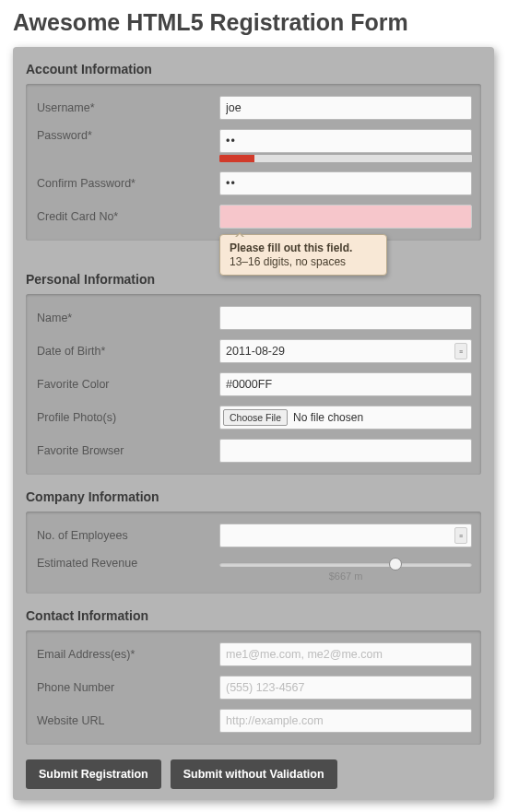 The height and width of the screenshot is (812, 507). I want to click on username-label: Username*, so click(127, 108).